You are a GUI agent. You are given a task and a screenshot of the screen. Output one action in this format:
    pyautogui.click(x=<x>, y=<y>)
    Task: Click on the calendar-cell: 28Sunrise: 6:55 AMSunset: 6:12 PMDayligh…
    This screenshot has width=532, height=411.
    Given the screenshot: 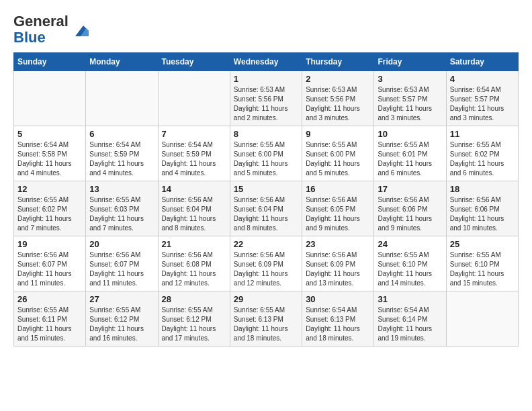 What is the action you would take?
    pyautogui.click(x=193, y=319)
    